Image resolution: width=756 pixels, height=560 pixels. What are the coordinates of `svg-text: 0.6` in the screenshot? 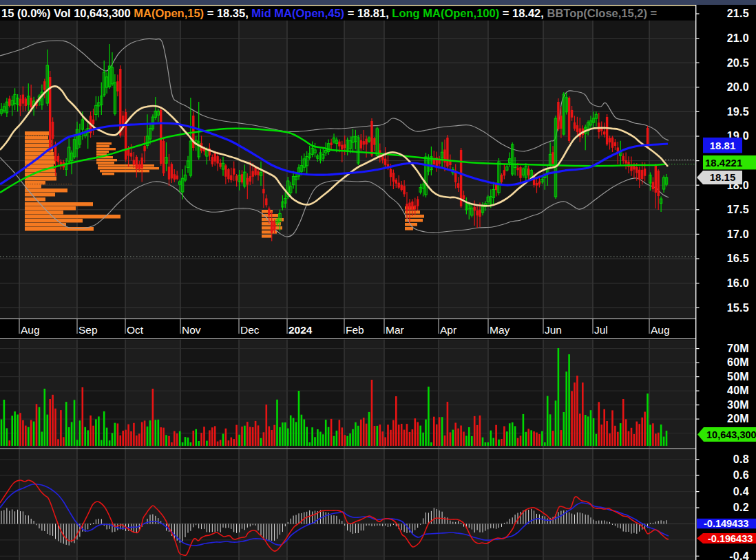 It's located at (741, 475).